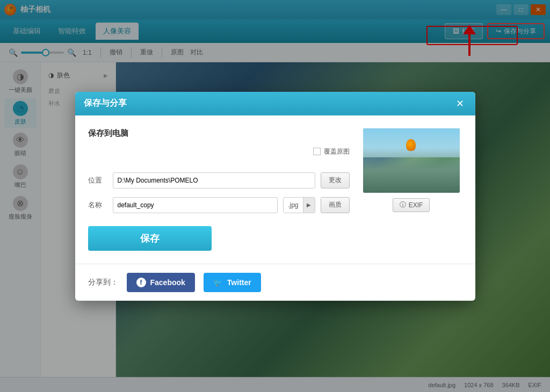 This screenshot has width=550, height=392. What do you see at coordinates (411, 145) in the screenshot?
I see `preview-balloon` at bounding box center [411, 145].